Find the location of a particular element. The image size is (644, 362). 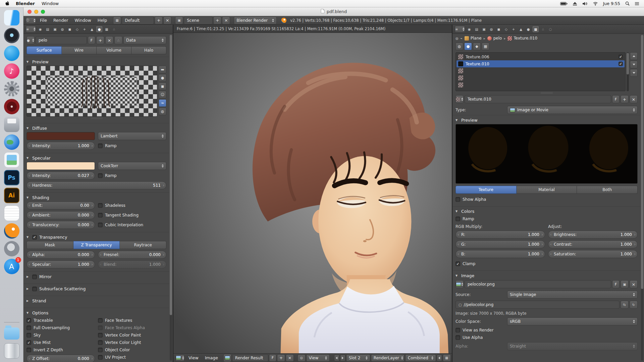

volume-icon is located at coordinates (585, 4).